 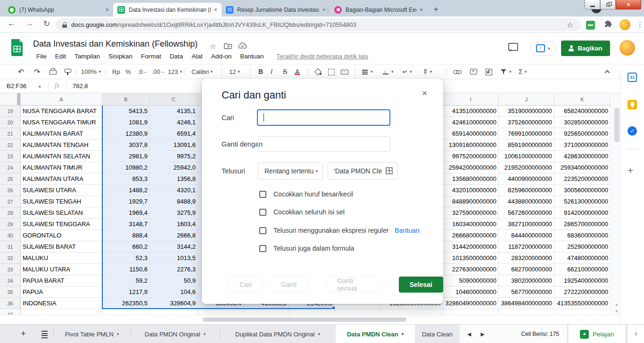 What do you see at coordinates (471, 122) in the screenshot?
I see `cell-I20: 4246100000000` at bounding box center [471, 122].